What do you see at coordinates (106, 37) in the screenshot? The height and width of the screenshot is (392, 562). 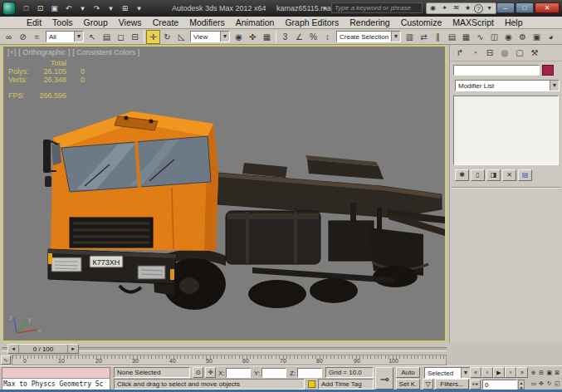 I see `select-by-name-button: ▤` at bounding box center [106, 37].